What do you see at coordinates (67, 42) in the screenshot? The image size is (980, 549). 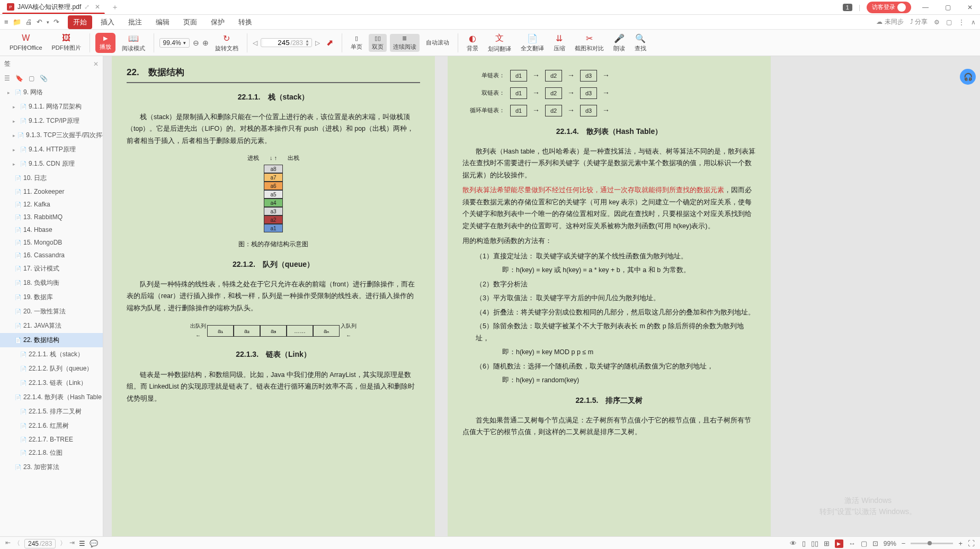 I see `pdf-to-image-button: 🖼PDF转图片` at bounding box center [67, 42].